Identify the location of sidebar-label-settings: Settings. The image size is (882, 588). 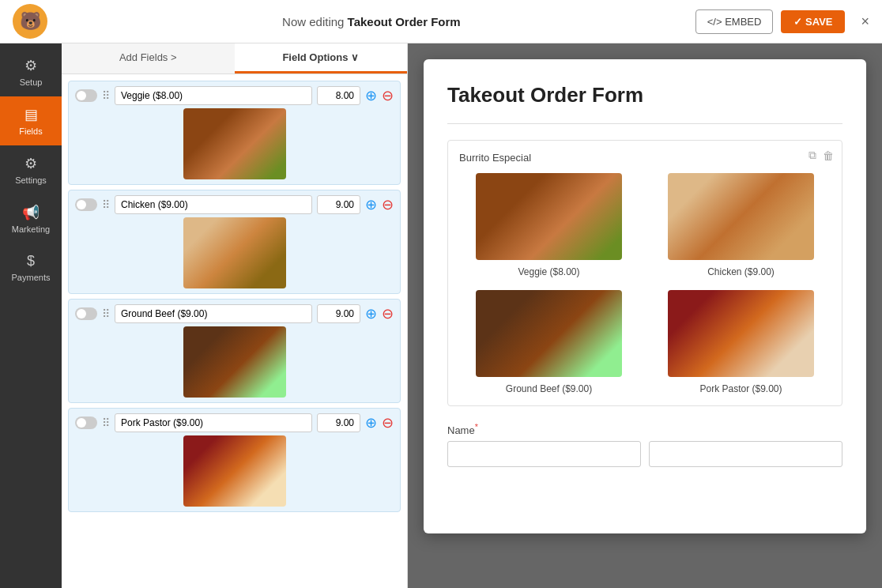
(31, 180).